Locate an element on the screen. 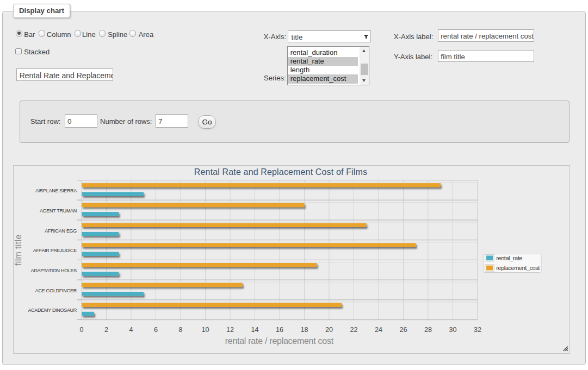 This screenshot has height=370, width=588. svg-text: 14 is located at coordinates (255, 330).